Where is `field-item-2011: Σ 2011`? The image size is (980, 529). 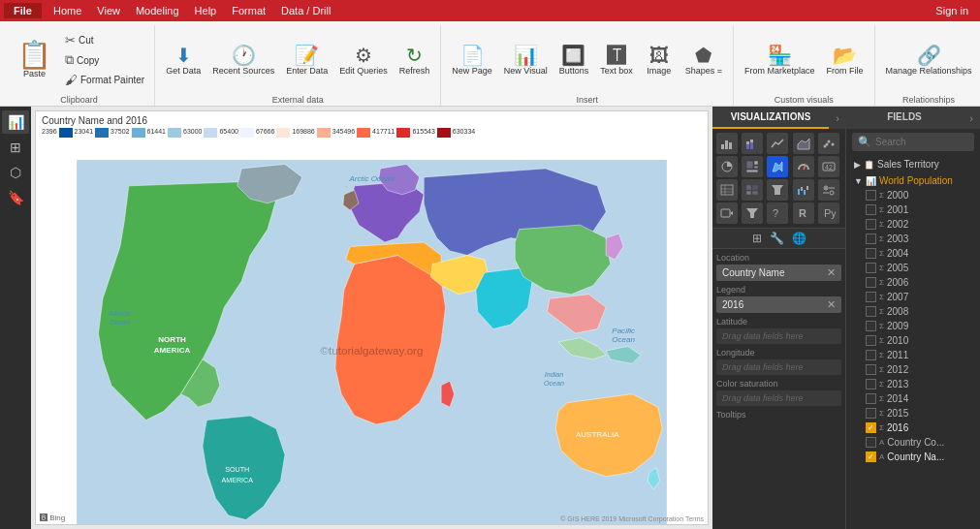
field-item-2011: Σ 2011 is located at coordinates (913, 355).